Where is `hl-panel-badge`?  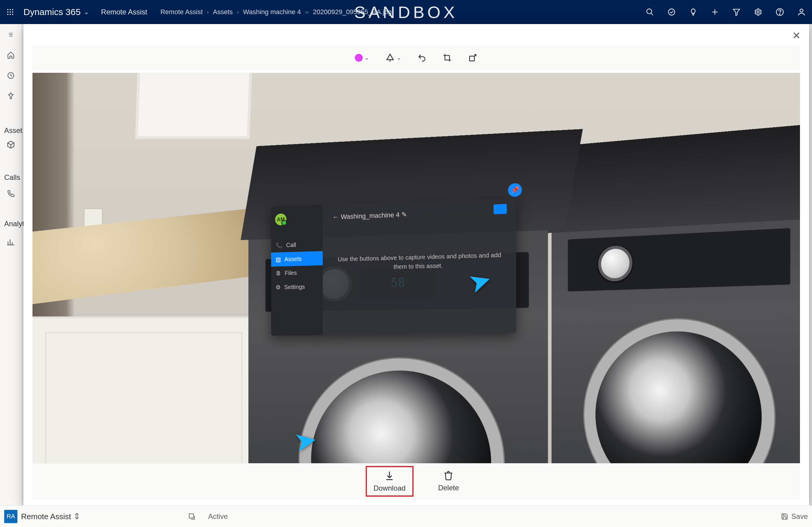
hl-panel-badge is located at coordinates (500, 209).